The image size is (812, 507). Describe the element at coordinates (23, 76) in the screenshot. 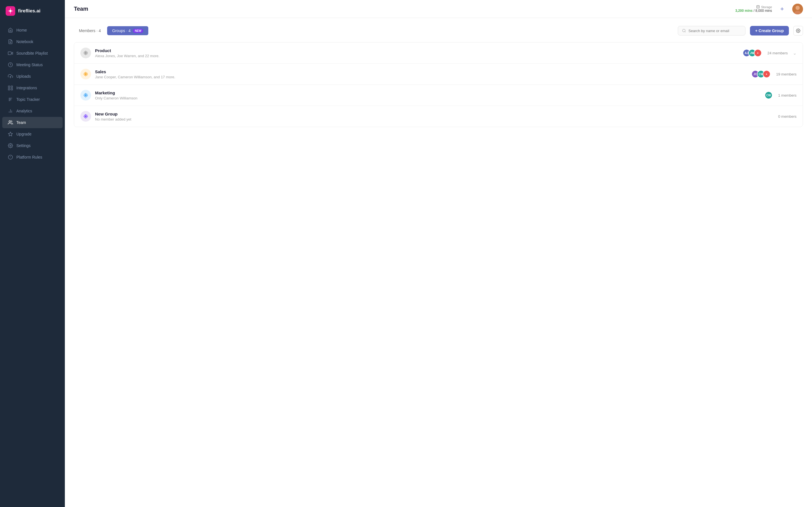

I see `sidebar-item-uploads-label: Uploads` at that location.